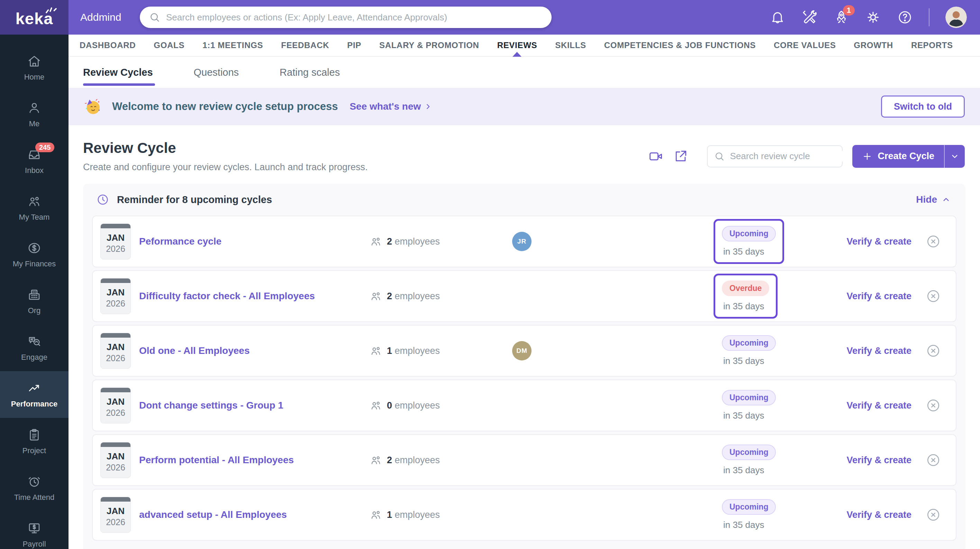 Image resolution: width=980 pixels, height=549 pixels. I want to click on tools-icon, so click(810, 17).